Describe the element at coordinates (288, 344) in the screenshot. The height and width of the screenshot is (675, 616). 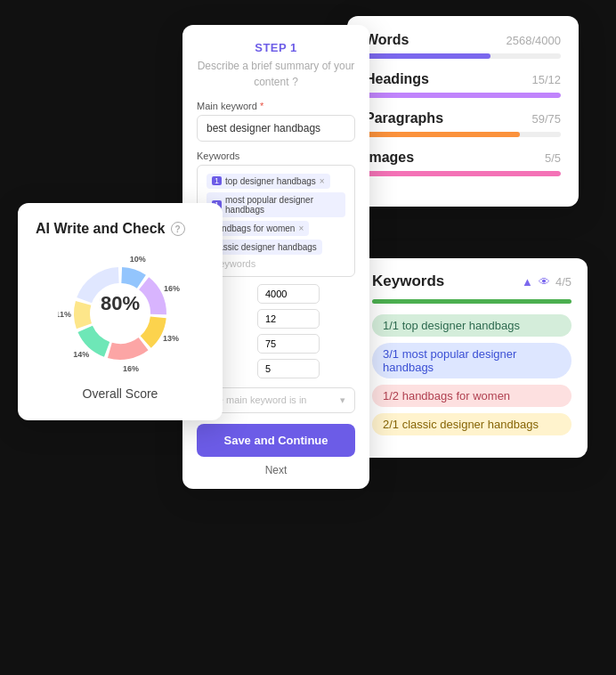
I see `paragraphs-input` at that location.